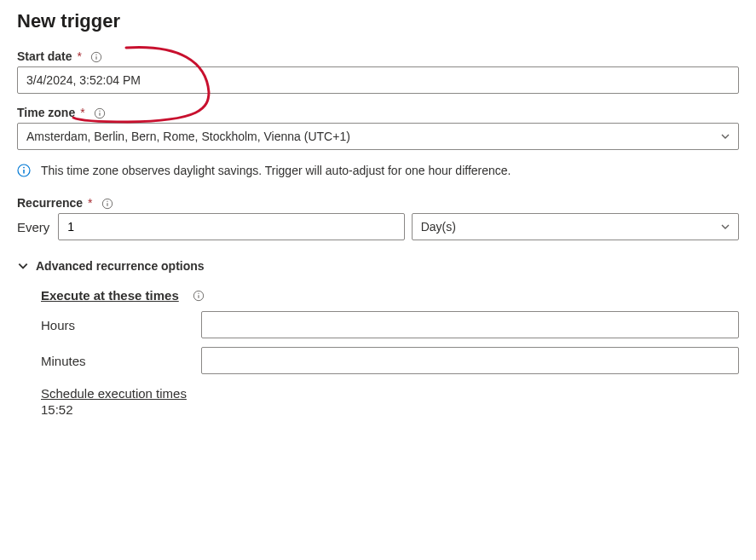 This screenshot has height=560, width=756. I want to click on recurrence-field: Recurrence * Every Day(s), so click(378, 218).